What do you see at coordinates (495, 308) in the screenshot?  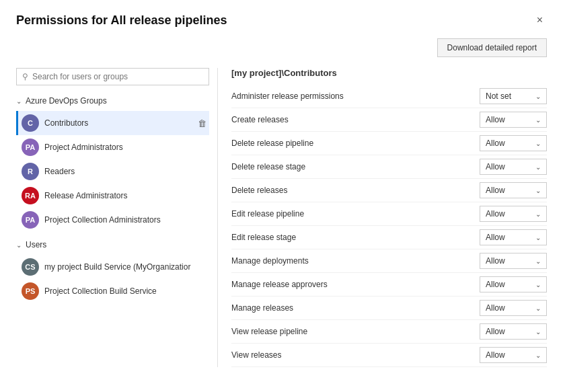 I see `permission-value-manage-releases: Allow` at bounding box center [495, 308].